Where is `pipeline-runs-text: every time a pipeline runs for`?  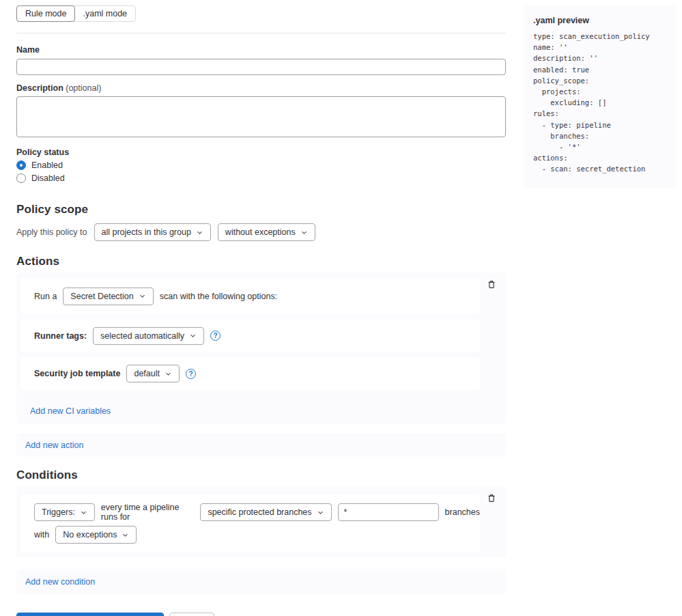 pipeline-runs-text: every time a pipeline runs for is located at coordinates (147, 512).